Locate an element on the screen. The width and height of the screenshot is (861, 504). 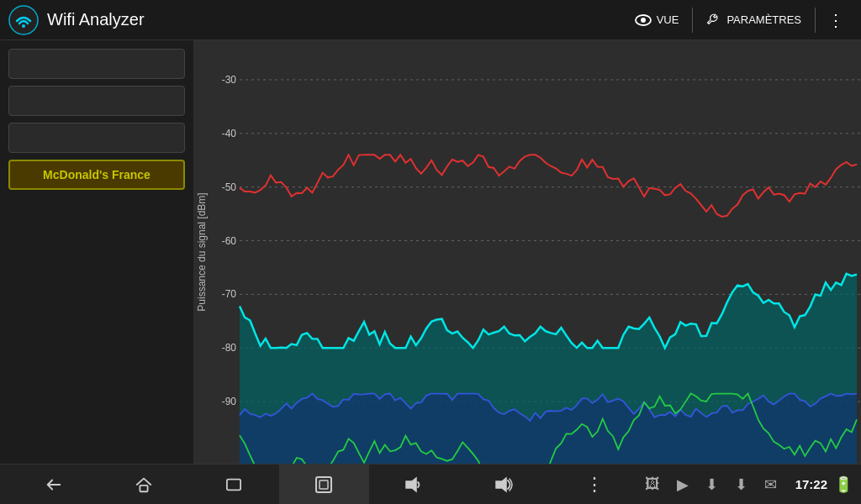
volume-down-icon is located at coordinates (415, 485).